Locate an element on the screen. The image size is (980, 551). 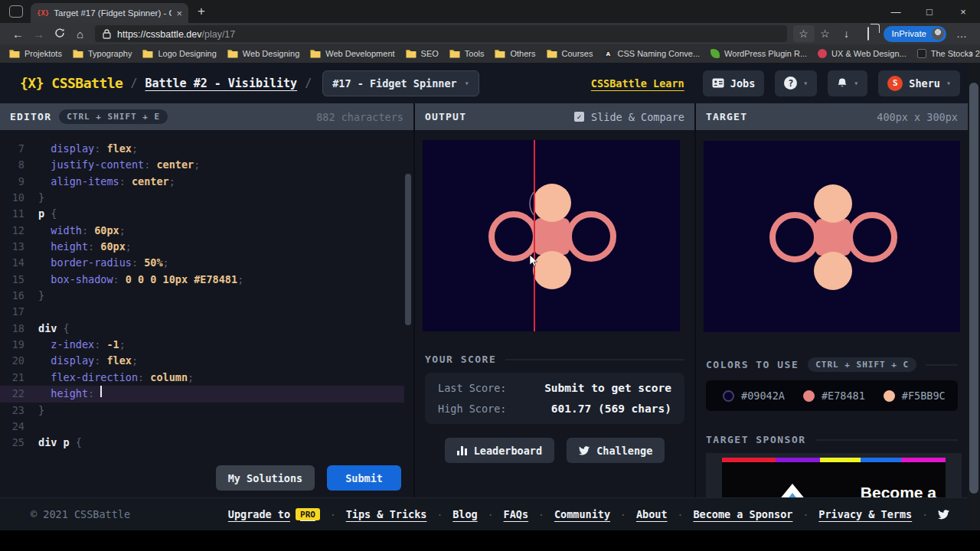
color-swatch: #E78481 is located at coordinates (835, 396).